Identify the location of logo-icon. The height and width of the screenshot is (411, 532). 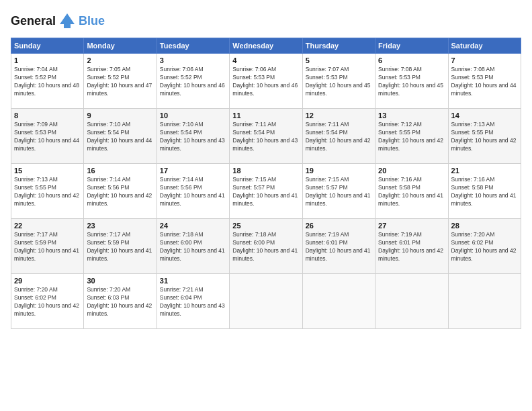
(67, 21).